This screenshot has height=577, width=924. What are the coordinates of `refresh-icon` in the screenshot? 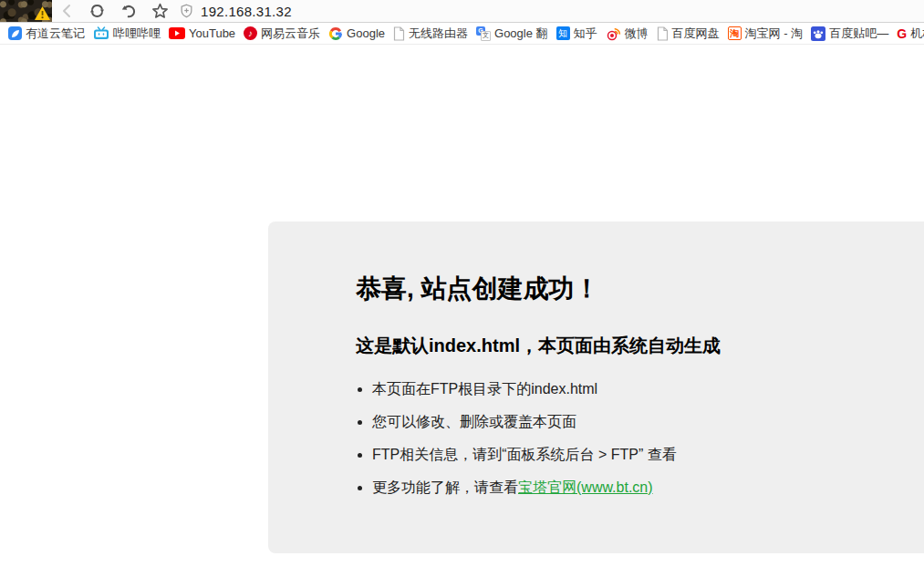 It's located at (97, 11).